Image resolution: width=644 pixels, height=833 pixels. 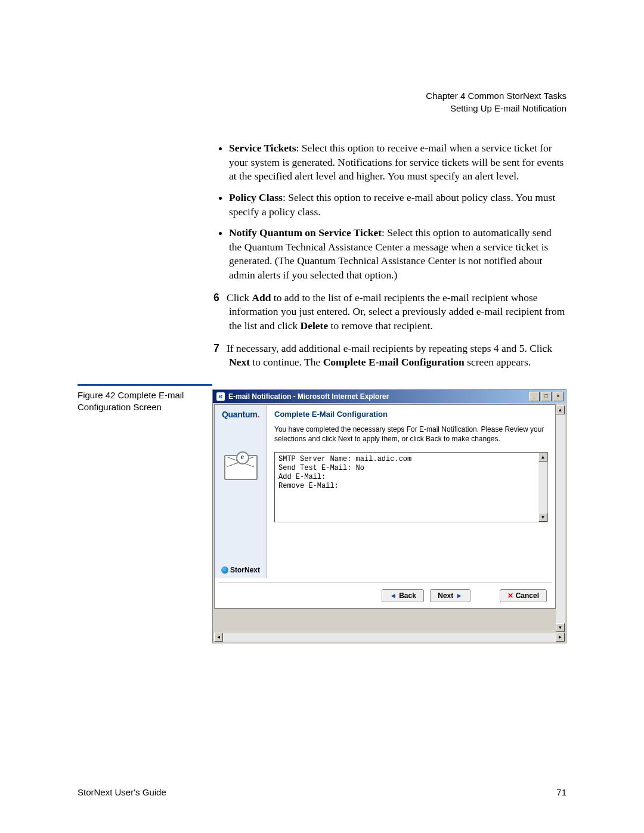 I want to click on wizard-main-pane: Complete E-Mail Configuration You have c…, so click(x=411, y=491).